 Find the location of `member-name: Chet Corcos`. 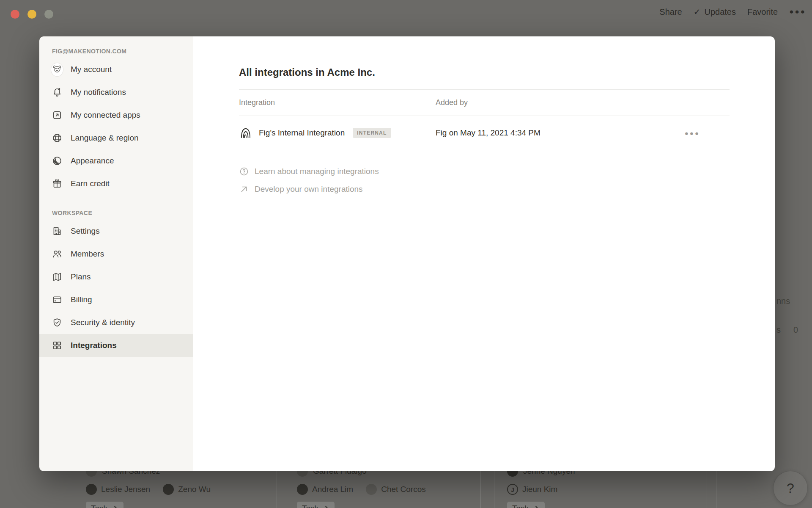

member-name: Chet Corcos is located at coordinates (403, 489).